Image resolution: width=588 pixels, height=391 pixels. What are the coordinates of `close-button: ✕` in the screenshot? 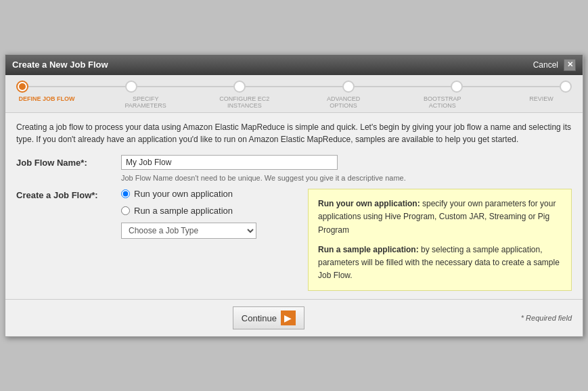 It's located at (570, 65).